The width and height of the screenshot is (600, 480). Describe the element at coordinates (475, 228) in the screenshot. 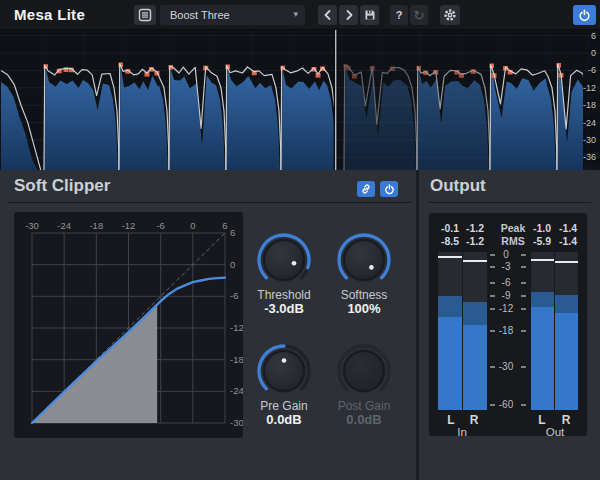

I see `peak-value-in-r: -1.2` at that location.